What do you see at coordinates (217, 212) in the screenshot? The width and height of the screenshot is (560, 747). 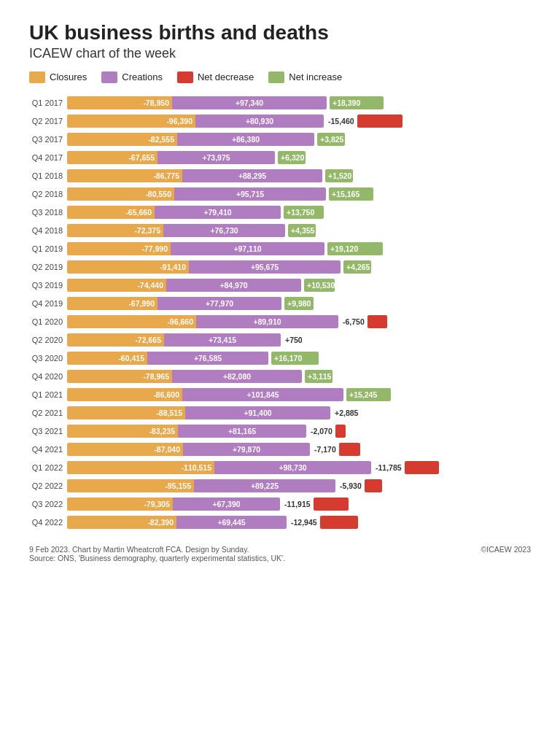 I see `creation-bar: +79,410` at bounding box center [217, 212].